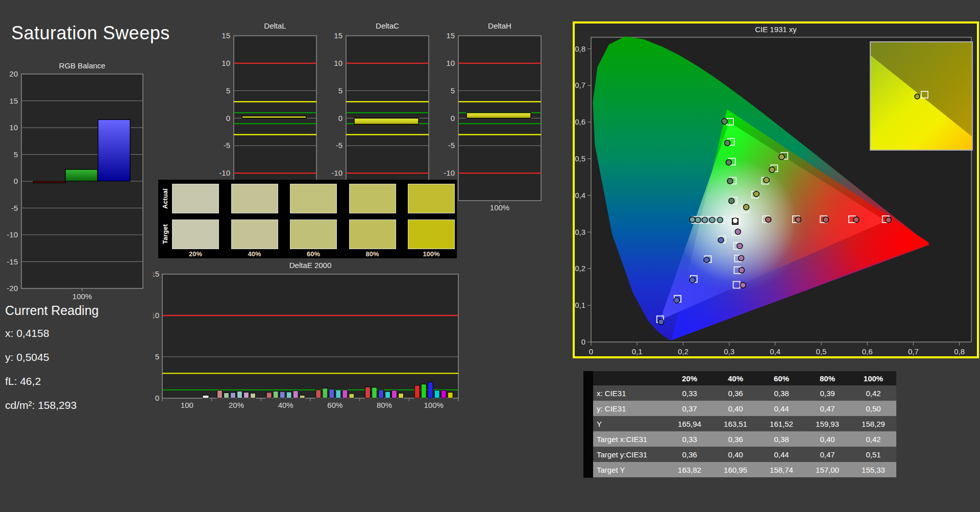  What do you see at coordinates (82, 357) in the screenshot?
I see `reading-y: y: 0,5045` at bounding box center [82, 357].